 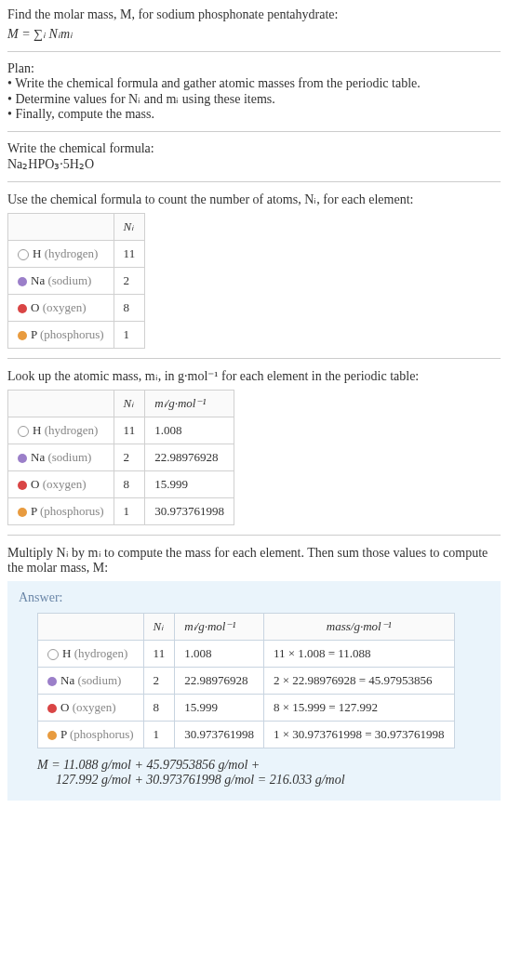 What do you see at coordinates (254, 84) in the screenshot?
I see `plan-bullet: • Write the chemical formula and gather …` at bounding box center [254, 84].